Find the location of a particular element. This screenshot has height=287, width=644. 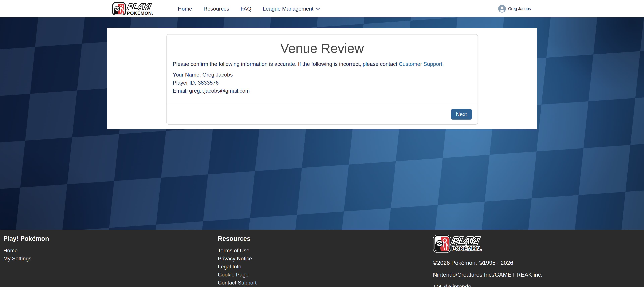

footer-link-terms-of-use: Terms of Use is located at coordinates (323, 251).